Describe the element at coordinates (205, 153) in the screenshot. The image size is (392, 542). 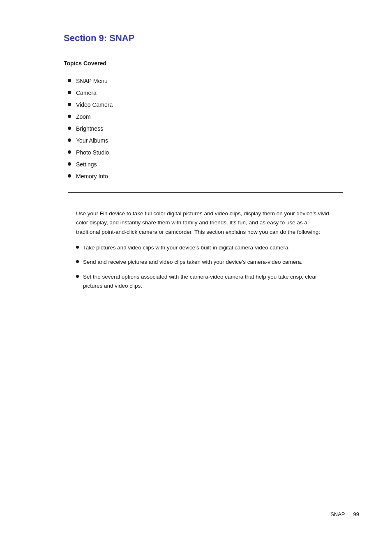
I see `list-item: Photo Studio` at that location.